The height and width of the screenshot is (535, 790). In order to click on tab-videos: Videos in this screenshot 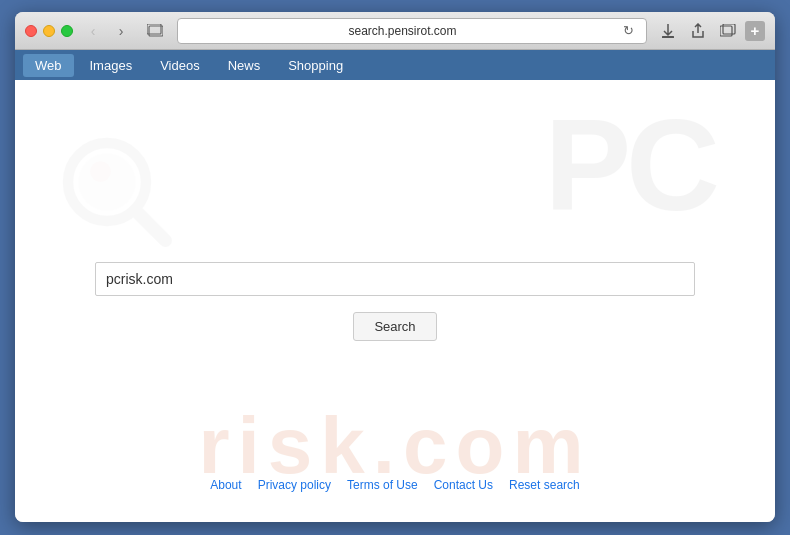, I will do `click(180, 66)`.